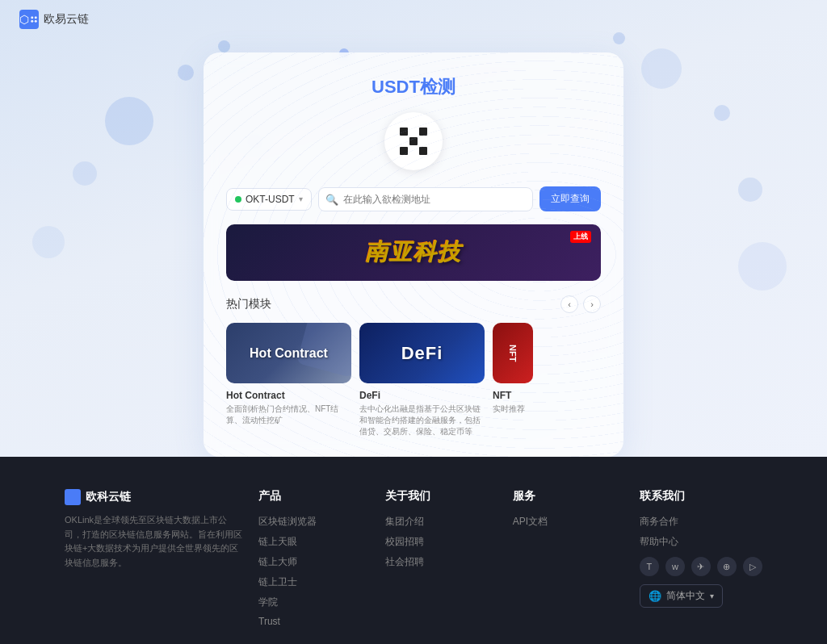  Describe the element at coordinates (701, 567) in the screenshot. I see `footer-social-icons: T w ✈ ⊕ ▷` at that location.